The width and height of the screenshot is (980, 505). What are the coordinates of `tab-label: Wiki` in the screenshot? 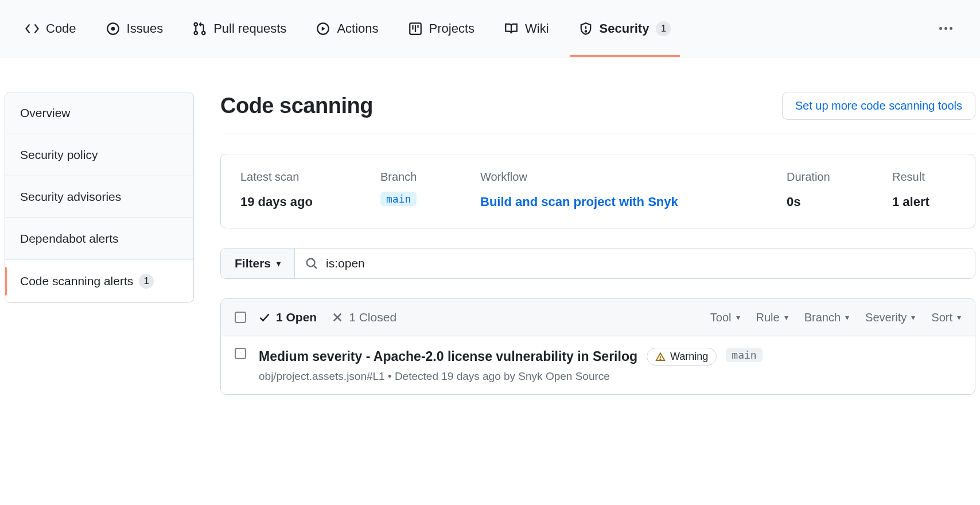 It's located at (537, 29).